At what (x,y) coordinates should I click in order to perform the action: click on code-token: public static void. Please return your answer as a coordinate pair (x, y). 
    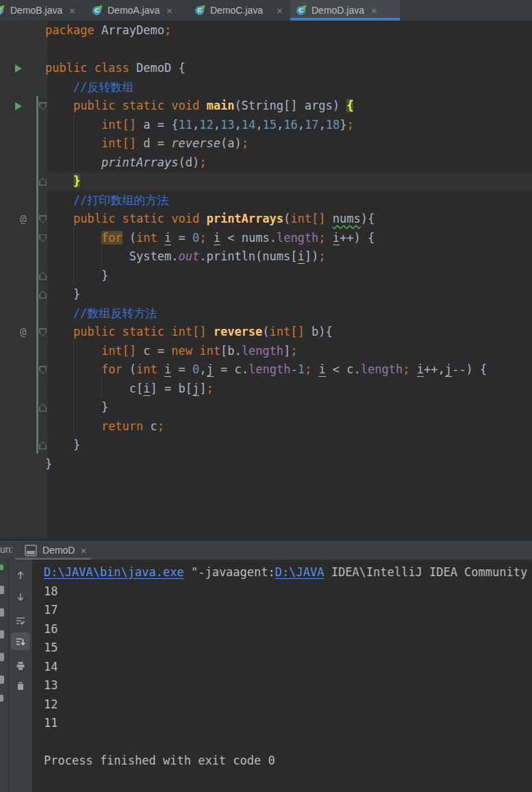
    Looking at the image, I should click on (140, 106).